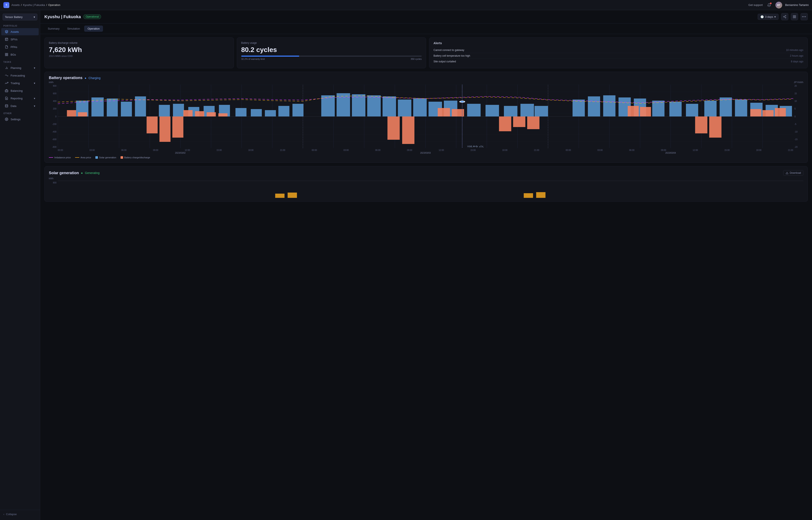 The height and width of the screenshot is (520, 812). Describe the element at coordinates (20, 68) in the screenshot. I see `sidebar-item-planning: Planning ▾` at that location.